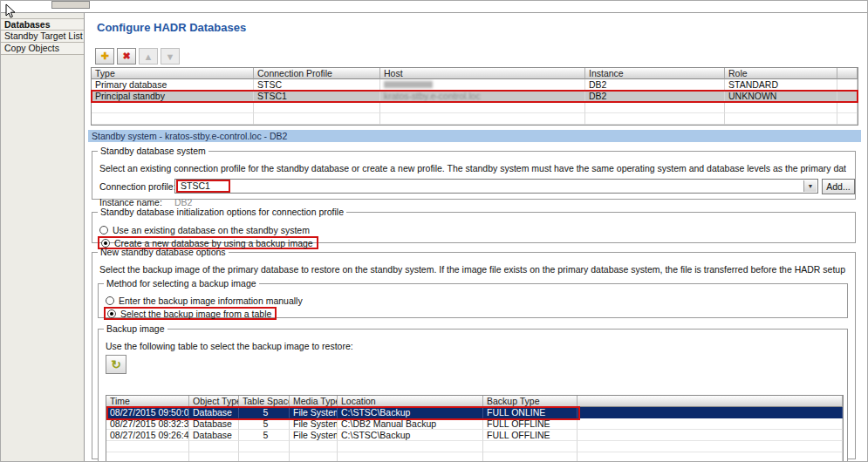 The height and width of the screenshot is (462, 868). What do you see at coordinates (474, 225) in the screenshot?
I see `initialization-options-group: Standby database initialization options …` at bounding box center [474, 225].